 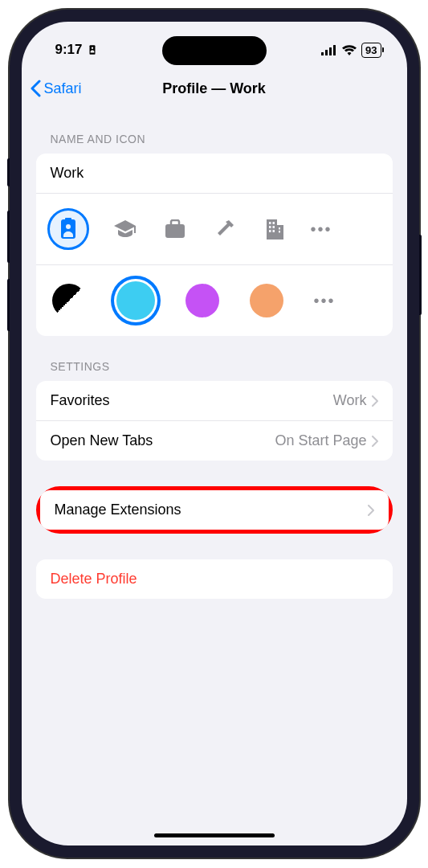 What do you see at coordinates (102, 440) in the screenshot?
I see `open-tabs-label: Open New Tabs` at bounding box center [102, 440].